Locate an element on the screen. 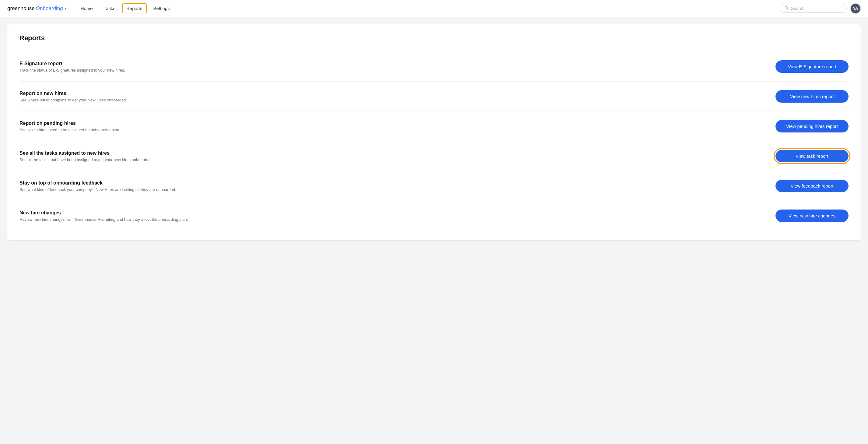 Image resolution: width=868 pixels, height=444 pixels. report-row: Stay on top of onboarding feedbackSee wh… is located at coordinates (434, 186).